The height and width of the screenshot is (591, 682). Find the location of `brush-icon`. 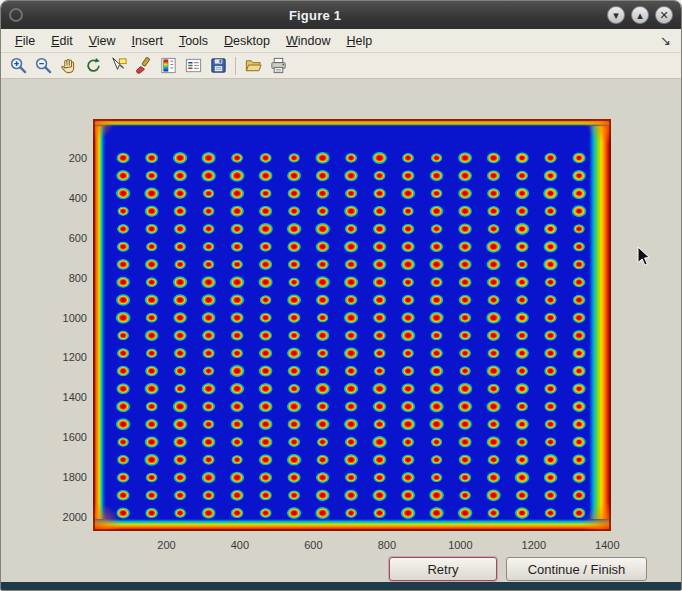

brush-icon is located at coordinates (143, 66).